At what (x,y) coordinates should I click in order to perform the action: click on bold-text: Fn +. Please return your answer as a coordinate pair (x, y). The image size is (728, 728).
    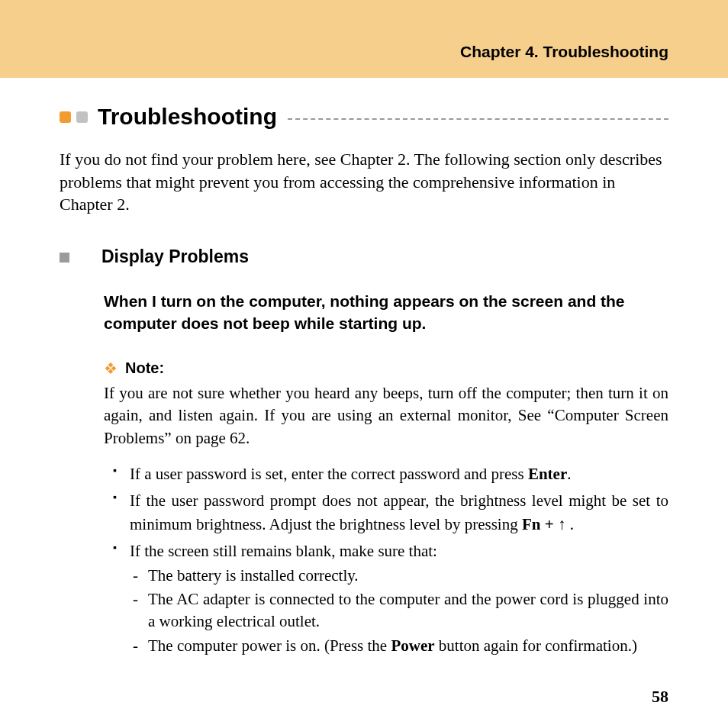
    Looking at the image, I should click on (540, 524).